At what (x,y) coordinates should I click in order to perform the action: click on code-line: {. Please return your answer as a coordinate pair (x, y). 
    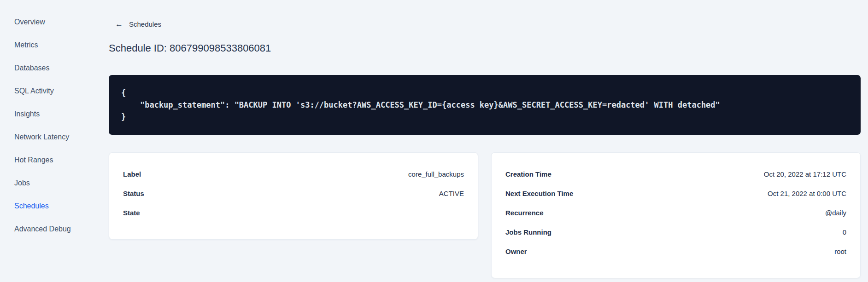
    Looking at the image, I should click on (485, 93).